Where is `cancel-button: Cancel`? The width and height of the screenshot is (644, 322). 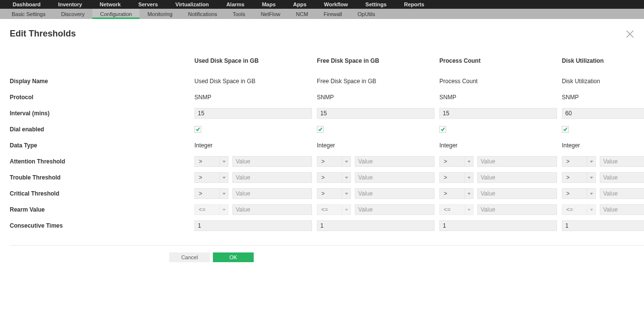
cancel-button: Cancel is located at coordinates (190, 257).